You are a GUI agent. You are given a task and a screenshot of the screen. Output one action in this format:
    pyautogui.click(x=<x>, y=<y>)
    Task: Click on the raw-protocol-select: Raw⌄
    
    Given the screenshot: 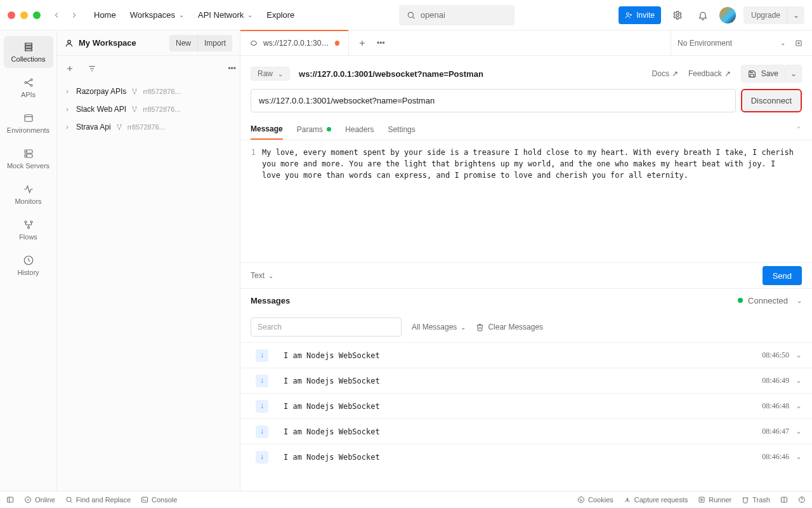 What is the action you would take?
    pyautogui.click(x=270, y=74)
    